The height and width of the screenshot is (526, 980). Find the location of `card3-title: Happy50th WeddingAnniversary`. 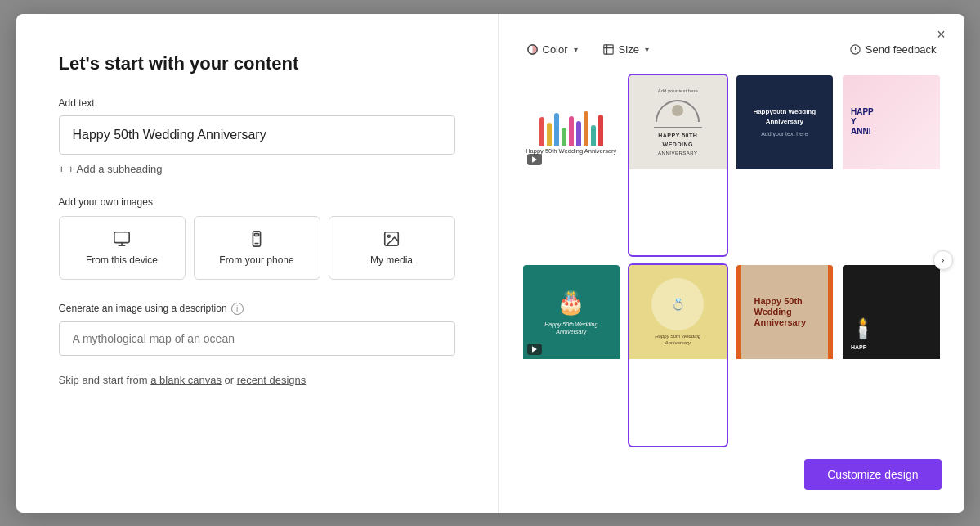

card3-title: Happy50th WeddingAnniversary is located at coordinates (785, 116).